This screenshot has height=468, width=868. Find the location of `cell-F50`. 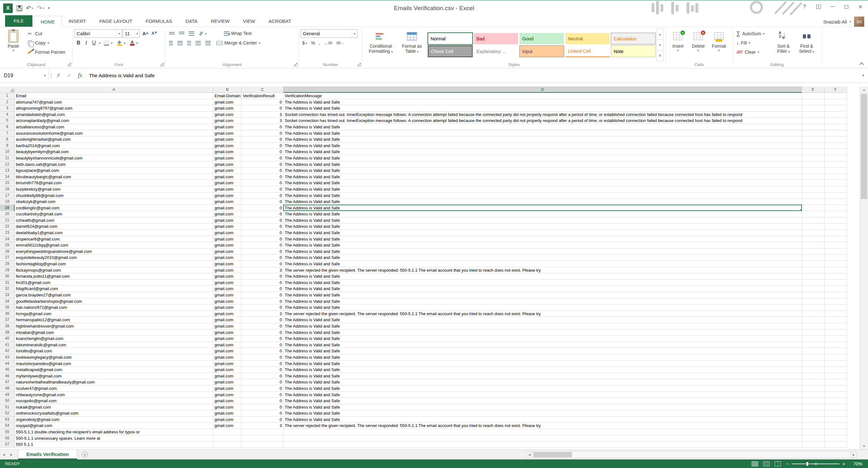

cell-F50 is located at coordinates (836, 401).